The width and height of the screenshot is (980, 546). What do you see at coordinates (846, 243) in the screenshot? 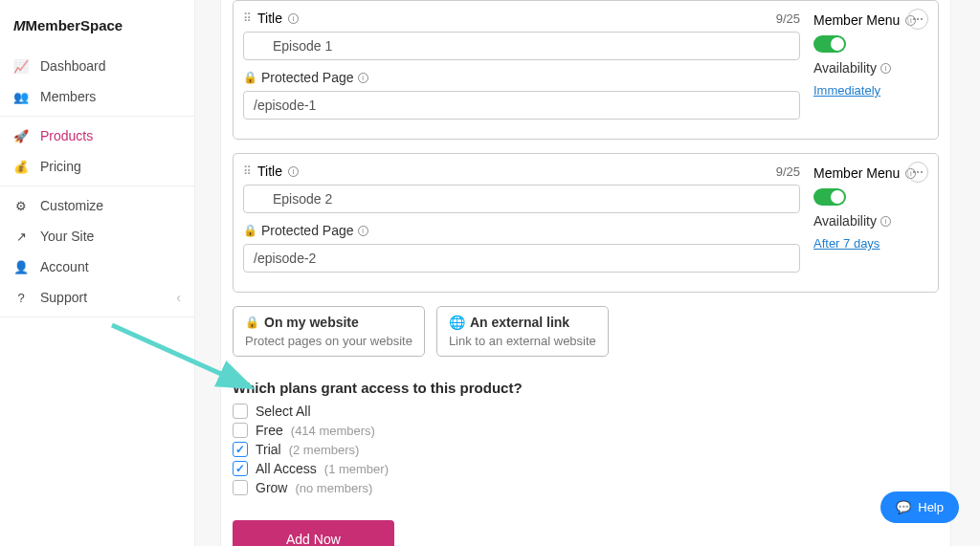
I see `availability-link: After 7 days` at bounding box center [846, 243].